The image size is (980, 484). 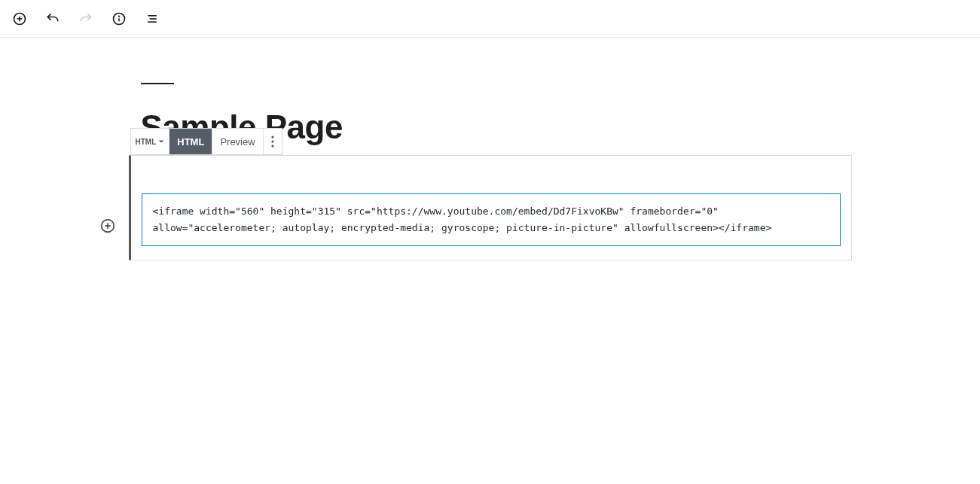 I want to click on outline-button, so click(x=152, y=19).